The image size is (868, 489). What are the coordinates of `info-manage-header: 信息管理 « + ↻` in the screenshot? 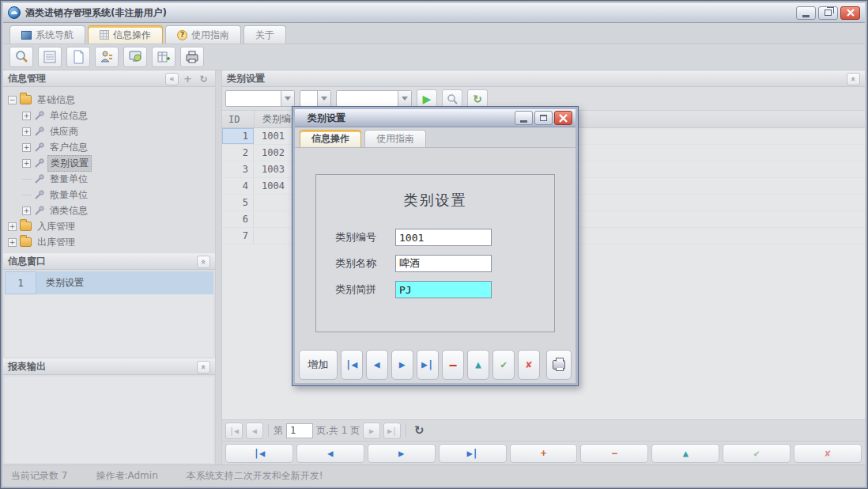 It's located at (109, 79).